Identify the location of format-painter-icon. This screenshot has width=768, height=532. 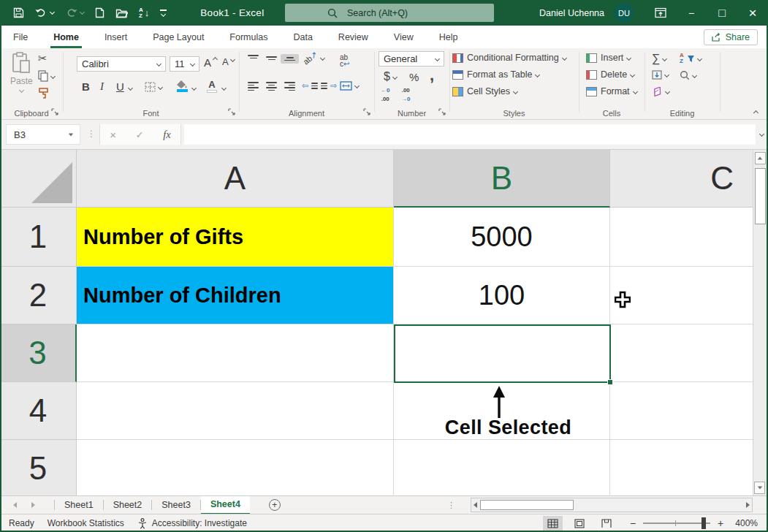
(44, 94).